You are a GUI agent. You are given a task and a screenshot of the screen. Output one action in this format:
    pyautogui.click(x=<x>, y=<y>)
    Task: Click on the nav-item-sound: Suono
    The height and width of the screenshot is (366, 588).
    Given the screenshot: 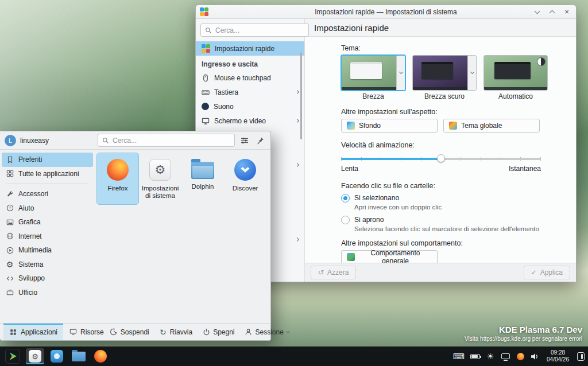 What is the action you would take?
    pyautogui.click(x=250, y=107)
    